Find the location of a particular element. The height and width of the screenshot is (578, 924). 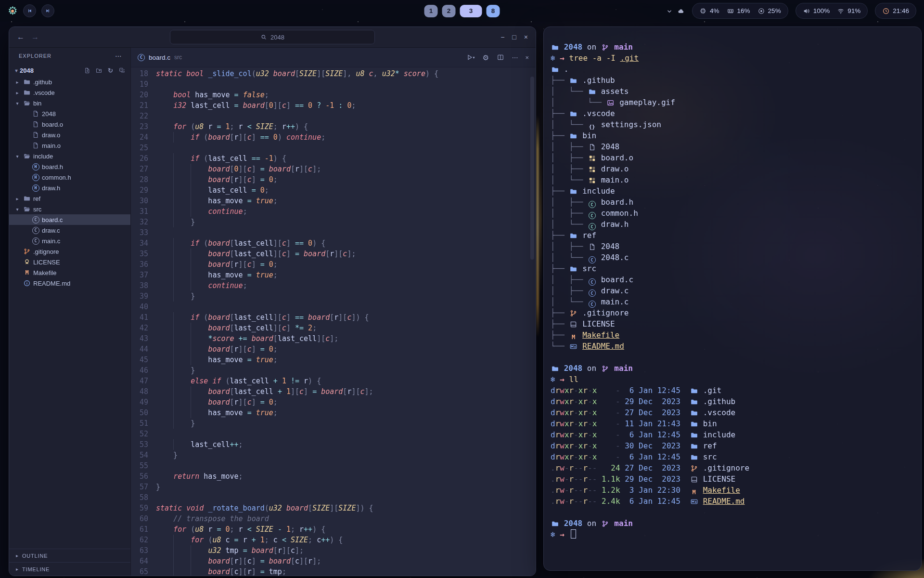

explorer-item-README.md: README.md is located at coordinates (70, 283).